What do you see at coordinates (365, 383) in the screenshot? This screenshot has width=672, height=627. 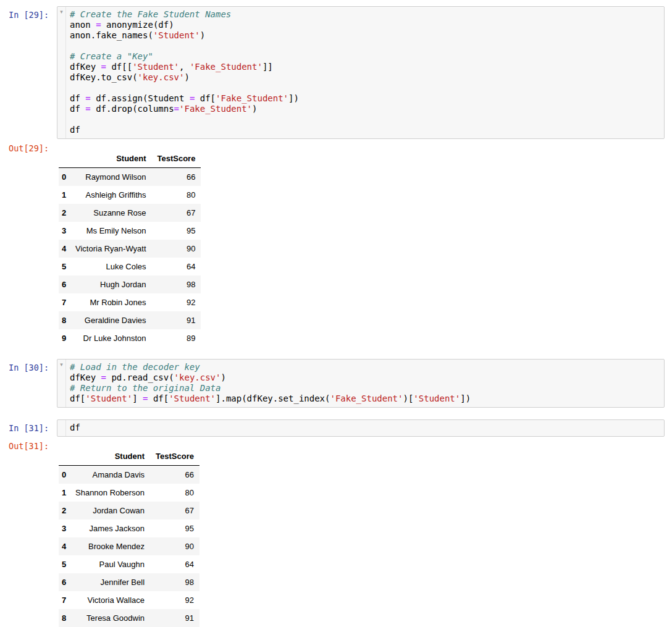 I see `code-editor: # Load in the decoder key dfKey = pd.rea…` at bounding box center [365, 383].